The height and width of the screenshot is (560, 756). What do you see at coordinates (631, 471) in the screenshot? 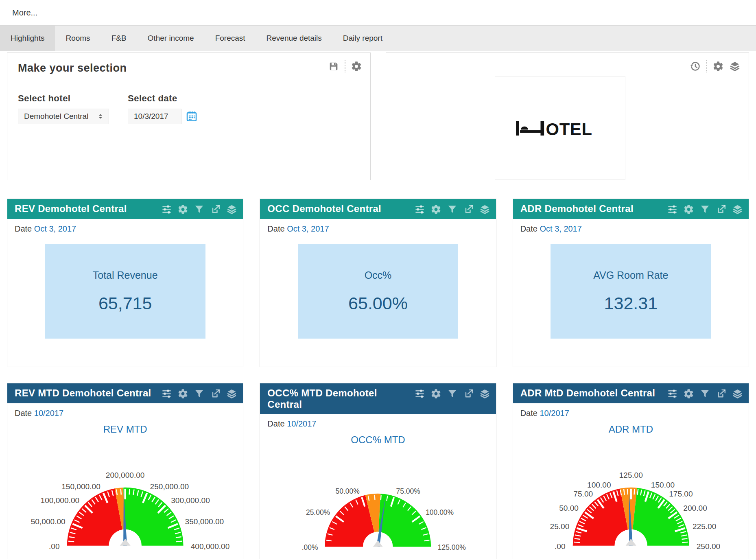
I see `gauge-widget-adr-mtd: ADR MtD Demohotel Central Date 10/2017 A…` at bounding box center [631, 471].